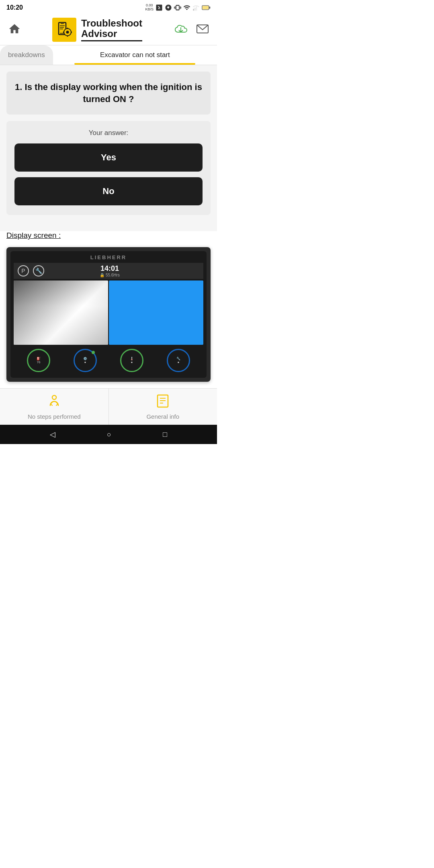 Image resolution: width=434 pixels, height=868 pixels. I want to click on steps-icon, so click(54, 403).